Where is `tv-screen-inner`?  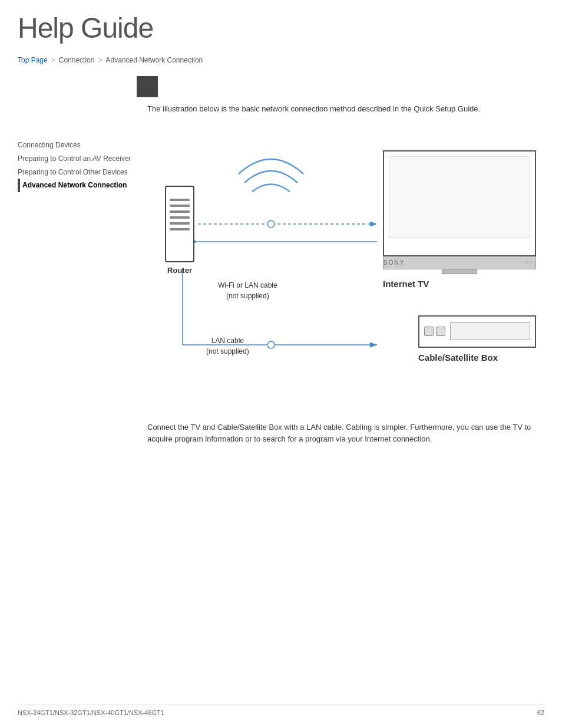
tv-screen-inner is located at coordinates (459, 197).